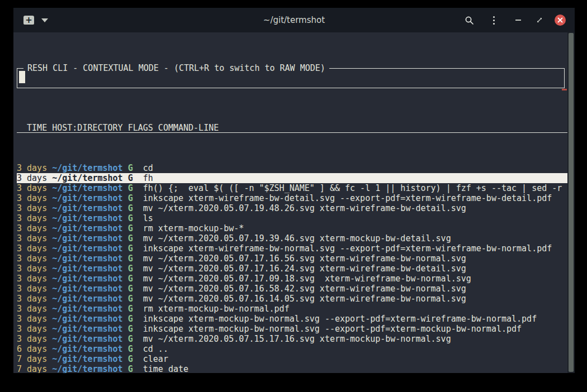  Describe the element at coordinates (189, 228) in the screenshot. I see `row-command: rm xterm-mockup-bw-*` at that location.